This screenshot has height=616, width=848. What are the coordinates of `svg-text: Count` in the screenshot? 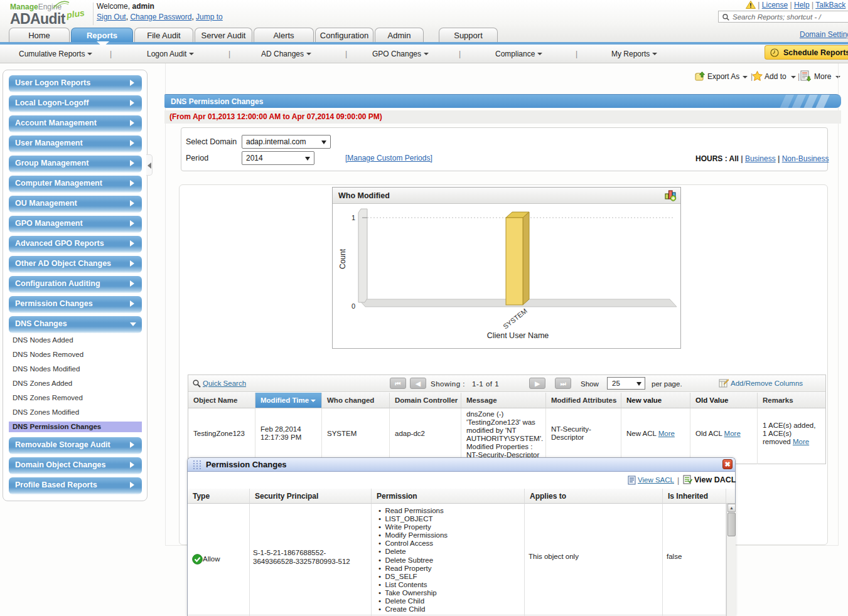 It's located at (343, 258).